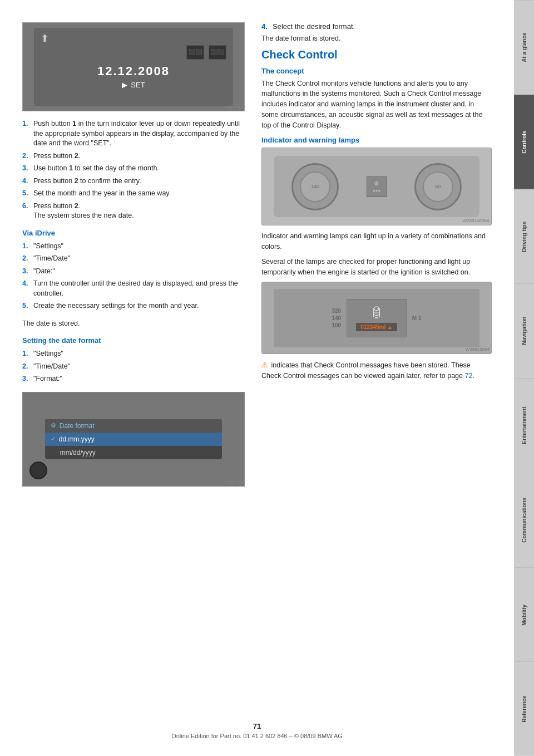  What do you see at coordinates (134, 341) in the screenshot?
I see `setting-date-format-heading: Setting the date format` at bounding box center [134, 341].